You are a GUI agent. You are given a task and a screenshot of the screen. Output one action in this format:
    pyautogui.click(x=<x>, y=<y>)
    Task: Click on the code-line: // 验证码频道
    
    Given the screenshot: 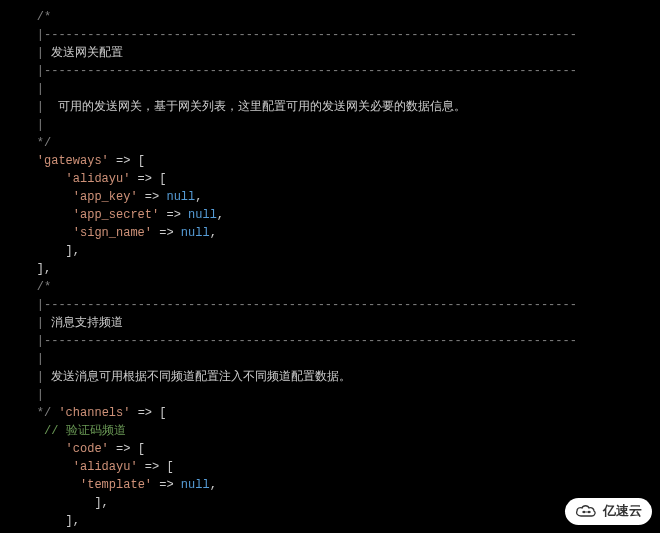 What is the action you would take?
    pyautogui.click(x=334, y=431)
    